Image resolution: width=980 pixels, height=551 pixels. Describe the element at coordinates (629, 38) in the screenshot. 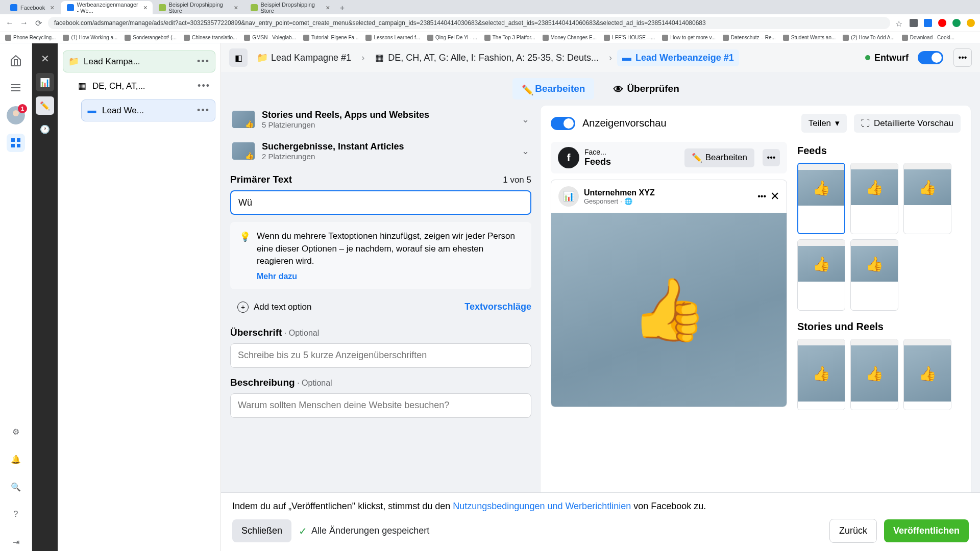

I see `bookmark-item: LEE'S HOUSE—...` at that location.